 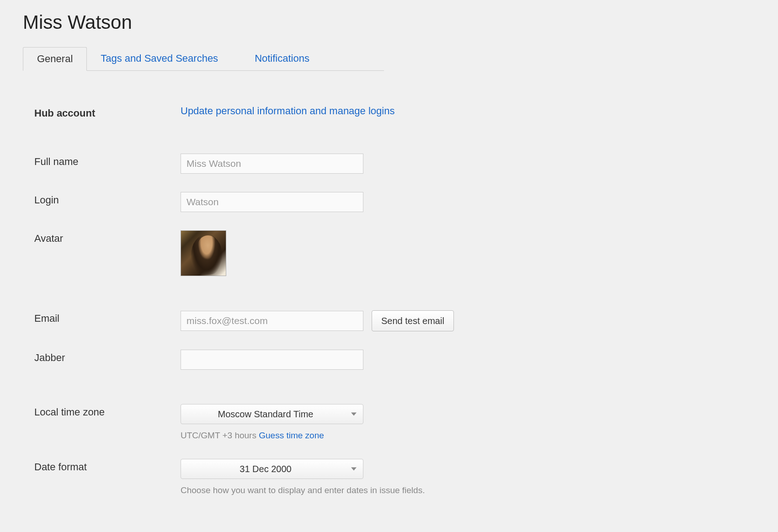 I want to click on label-local-time-zone: Local time zone, so click(x=107, y=411).